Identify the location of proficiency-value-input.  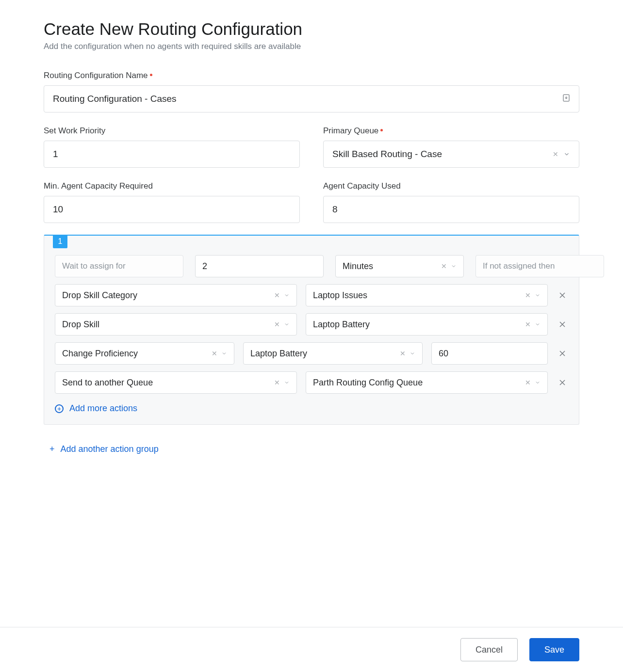
(490, 353).